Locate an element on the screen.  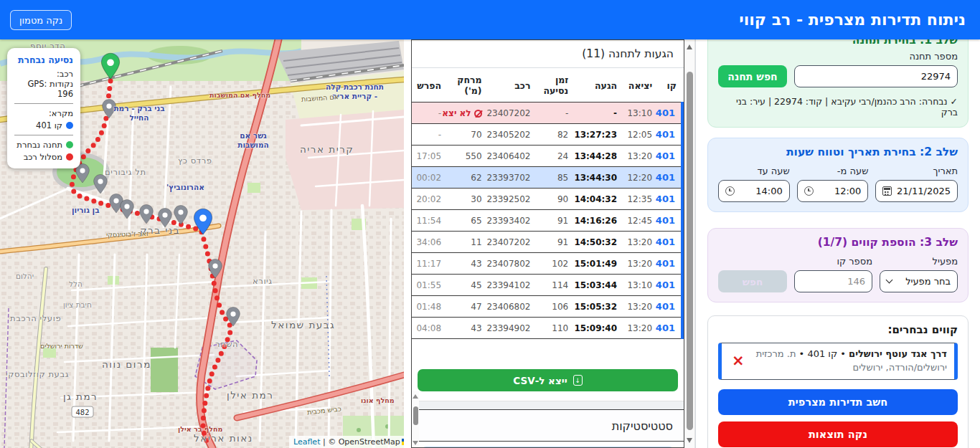
map-label: מחלף אם המושבות is located at coordinates (240, 95).